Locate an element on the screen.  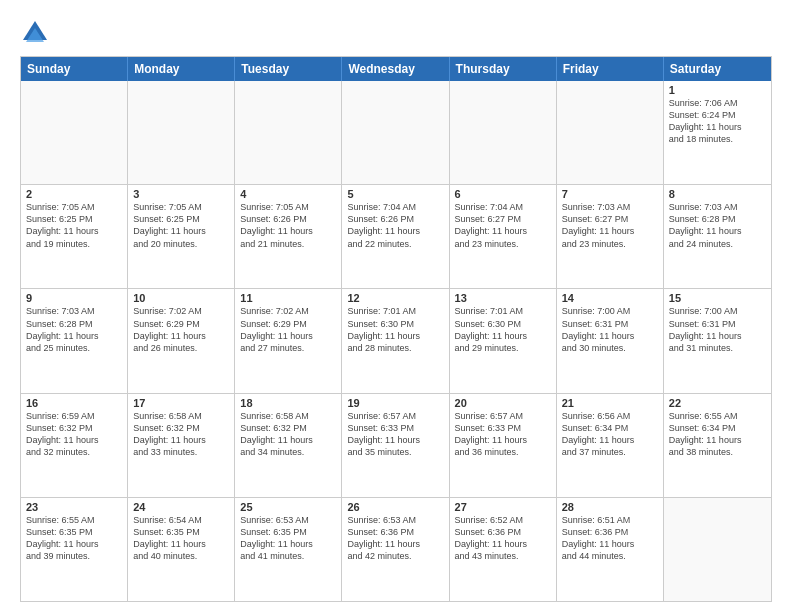
logo is located at coordinates (37, 33).